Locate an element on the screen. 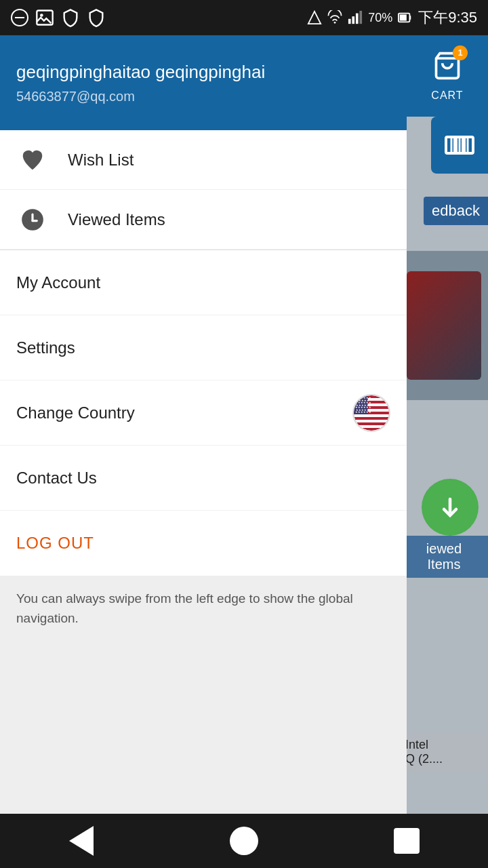  cart-icon: 1 is located at coordinates (447, 69).